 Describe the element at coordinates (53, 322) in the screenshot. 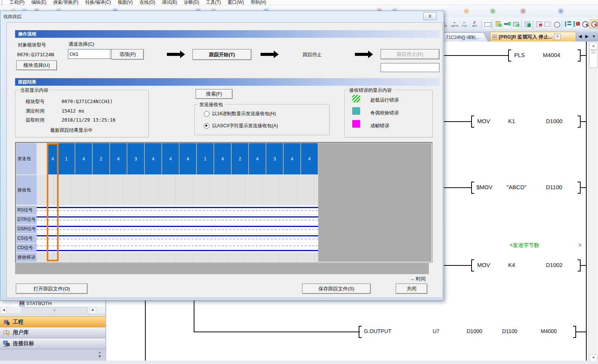

I see `sidebar-item-project: 工程` at that location.